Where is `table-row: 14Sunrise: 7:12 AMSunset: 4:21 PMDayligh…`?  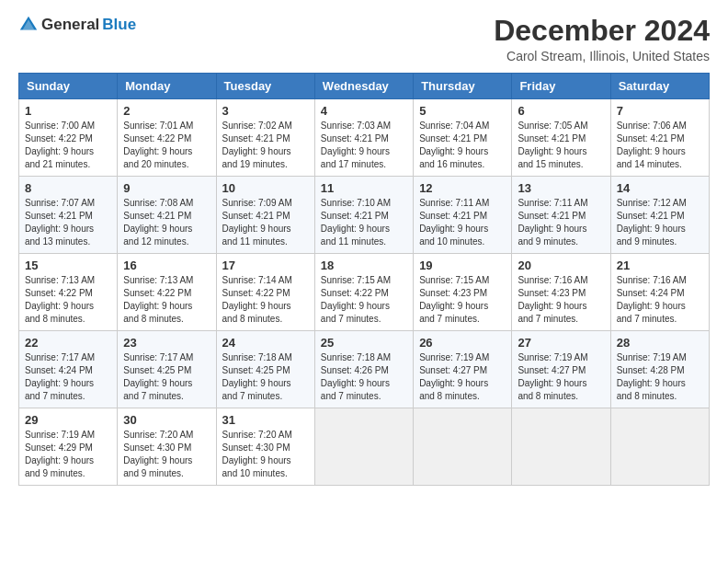
table-row: 14Sunrise: 7:12 AMSunset: 4:21 PMDayligh… is located at coordinates (660, 215).